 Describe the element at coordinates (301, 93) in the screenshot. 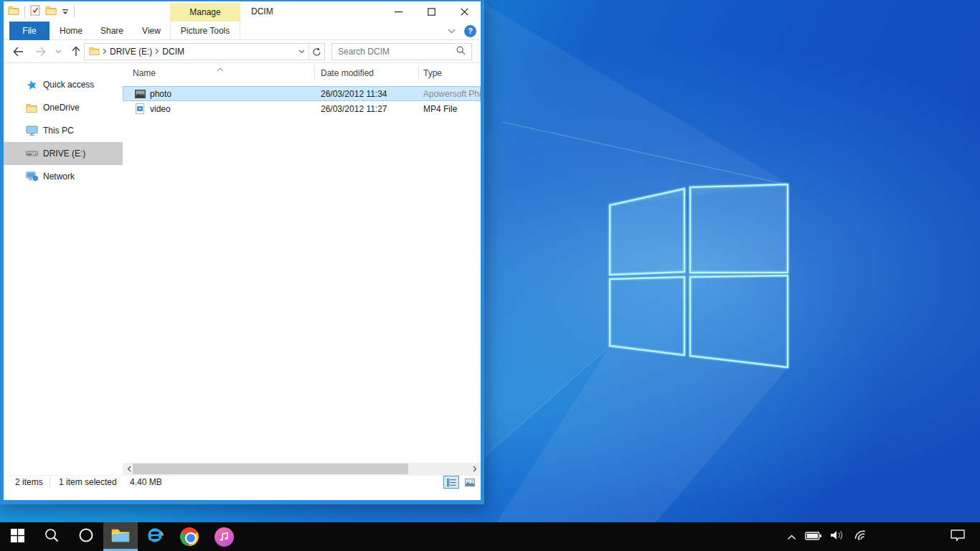

I see `file-row-photo: photo 26/03/2012 11:34 Apowersoft Pho` at that location.